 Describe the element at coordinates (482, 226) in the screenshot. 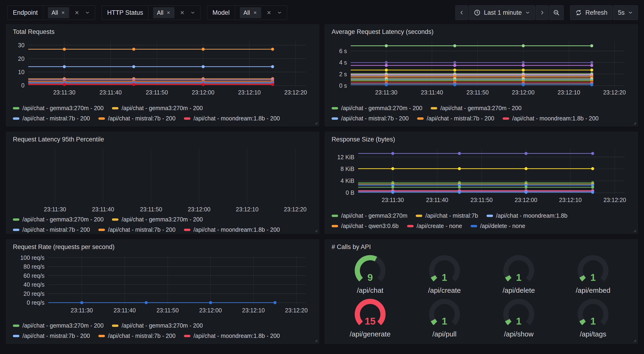

I see `legend-row: /api/chat - qwen3:0.6b/api/create - none…` at that location.